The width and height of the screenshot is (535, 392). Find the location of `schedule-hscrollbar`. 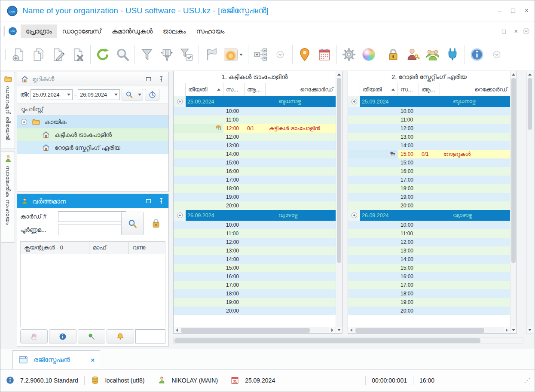

schedule-hscrollbar is located at coordinates (429, 330).